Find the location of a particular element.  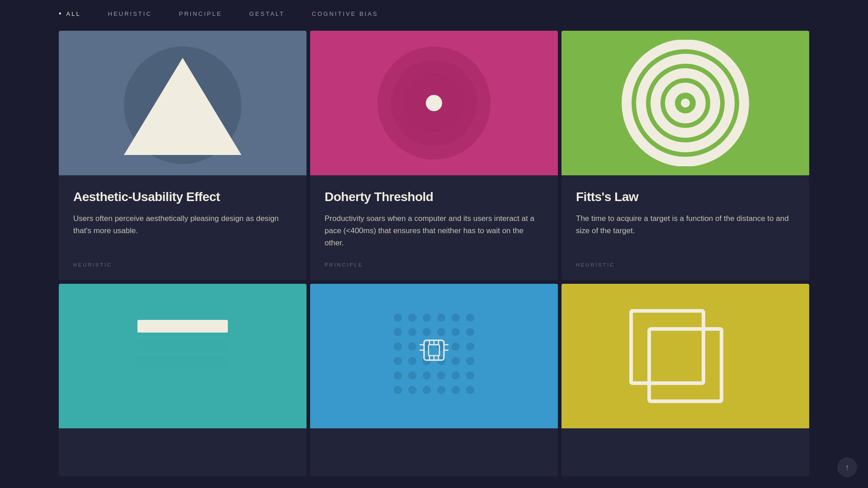

card-tag-2: PRINCIPLE is located at coordinates (434, 265).